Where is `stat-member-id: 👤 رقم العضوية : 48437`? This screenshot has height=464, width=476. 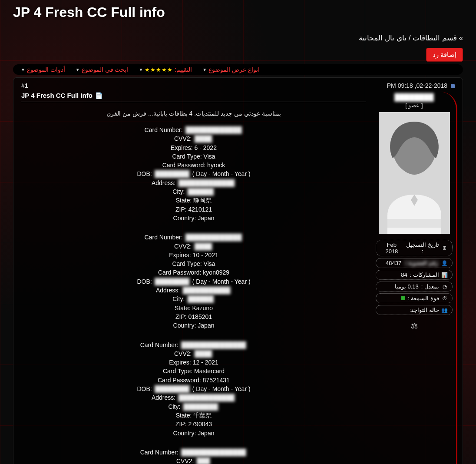 stat-member-id: 👤 رقم العضوية : 48437 is located at coordinates (414, 263).